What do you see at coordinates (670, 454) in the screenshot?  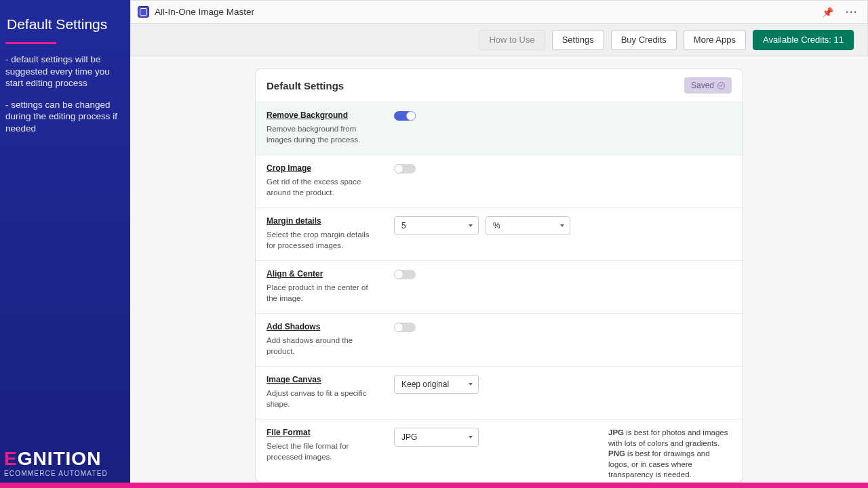 I see `file-format-hint: JPG is best for photos and images with l…` at bounding box center [670, 454].